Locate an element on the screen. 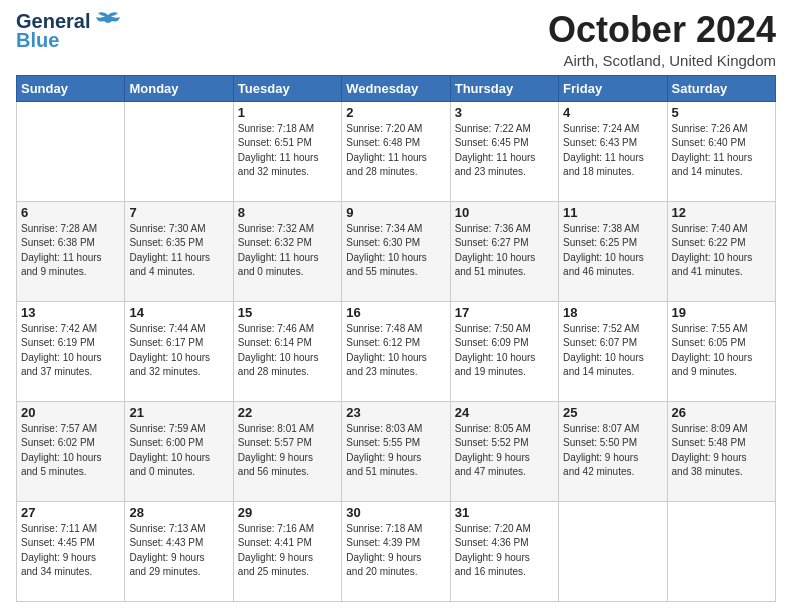 The image size is (792, 612). day-info: Sunrise: 7:59 AM Sunset: 6:00 PM Dayligh… is located at coordinates (178, 451).